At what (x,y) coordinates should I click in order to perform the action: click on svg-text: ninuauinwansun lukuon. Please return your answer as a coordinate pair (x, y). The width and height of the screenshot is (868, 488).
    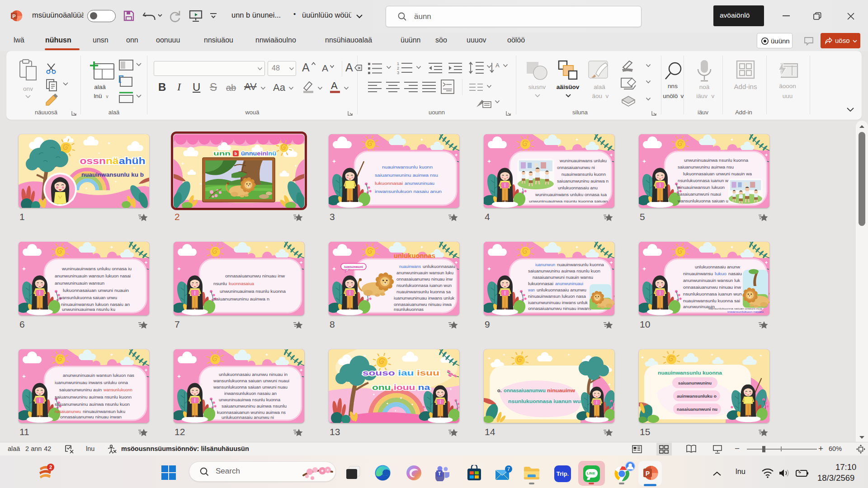
    Looking at the image, I should click on (702, 188).